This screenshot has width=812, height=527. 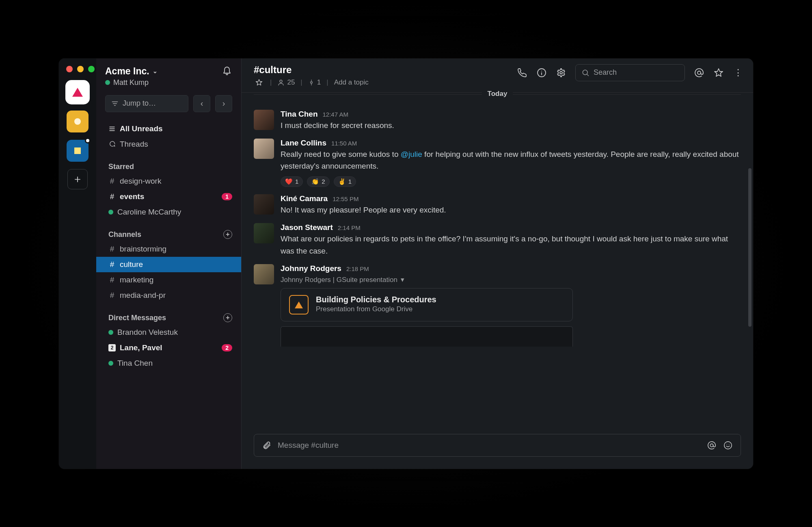 I want to click on workspace-name: Acme Inc., so click(x=127, y=72).